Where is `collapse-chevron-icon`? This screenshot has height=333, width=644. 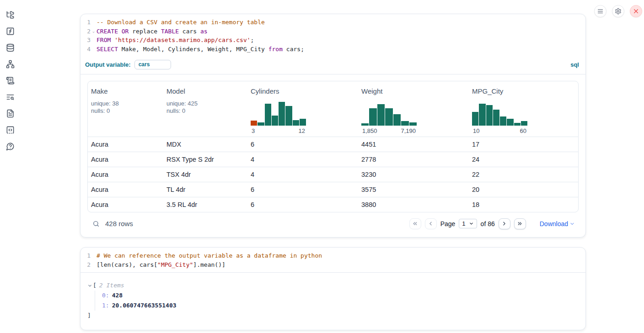 collapse-chevron-icon is located at coordinates (90, 286).